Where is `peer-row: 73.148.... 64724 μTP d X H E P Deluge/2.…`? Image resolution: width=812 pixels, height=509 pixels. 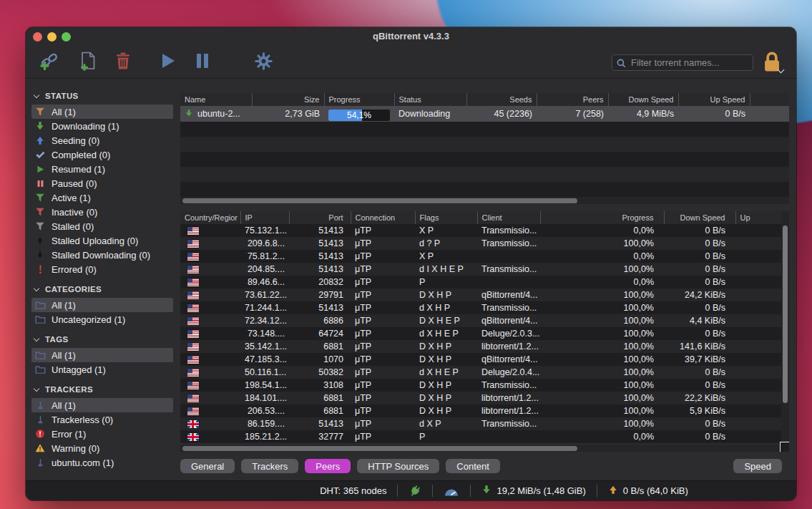 peer-row: 73.148.... 64724 μTP d X H E P Deluge/2.… is located at coordinates (485, 334).